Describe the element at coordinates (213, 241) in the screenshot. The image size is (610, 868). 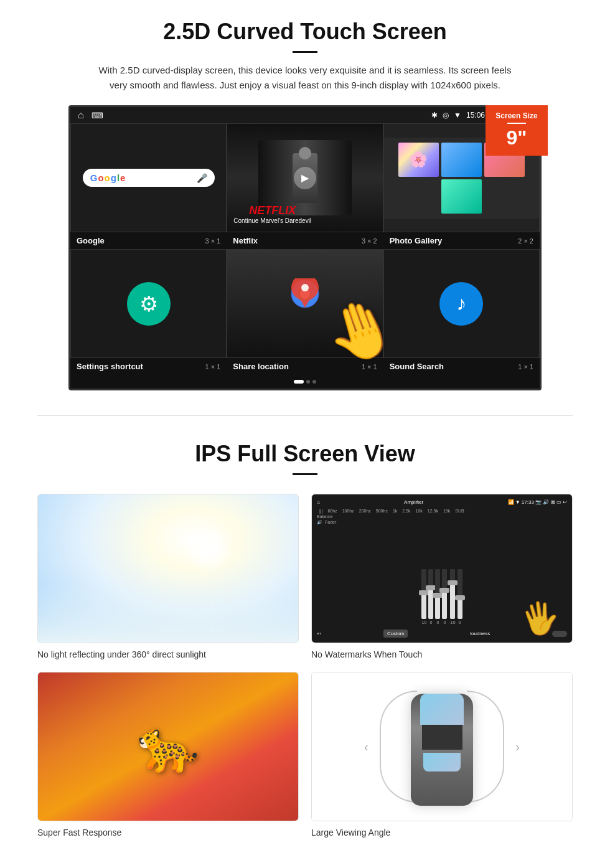
I see `google-app-size: 3 × 1` at that location.